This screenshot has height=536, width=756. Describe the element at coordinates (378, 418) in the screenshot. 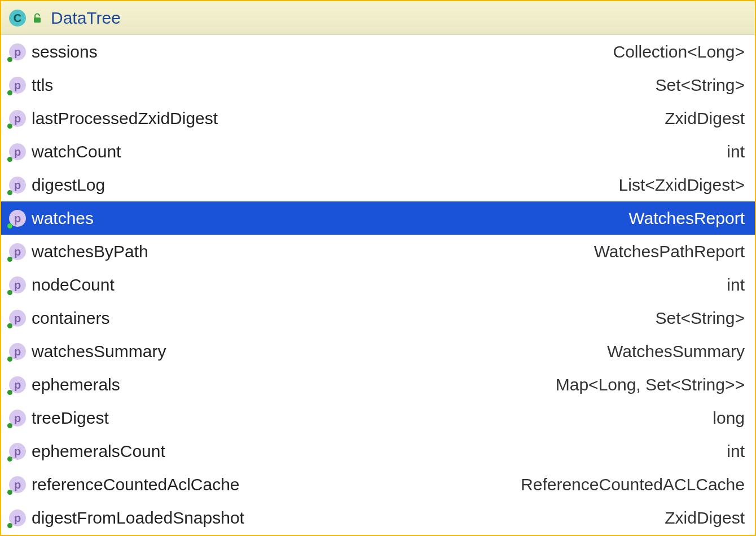

I see `property-row: ptreeDigestlong` at that location.